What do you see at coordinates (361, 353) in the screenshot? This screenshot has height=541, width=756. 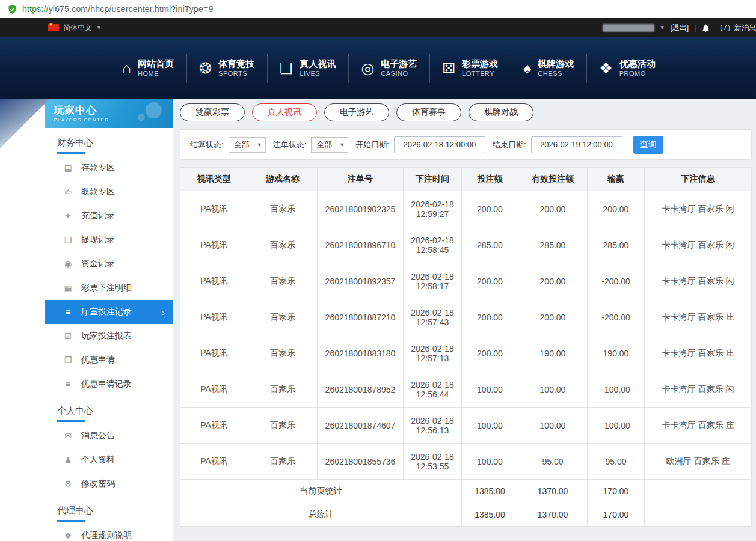 I see `cell-order-no: 260218001883180` at bounding box center [361, 353].